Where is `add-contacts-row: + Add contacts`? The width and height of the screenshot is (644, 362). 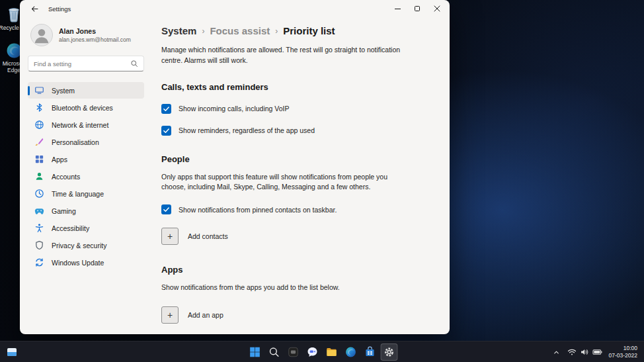
add-contacts-row: + Add contacts is located at coordinates (296, 236).